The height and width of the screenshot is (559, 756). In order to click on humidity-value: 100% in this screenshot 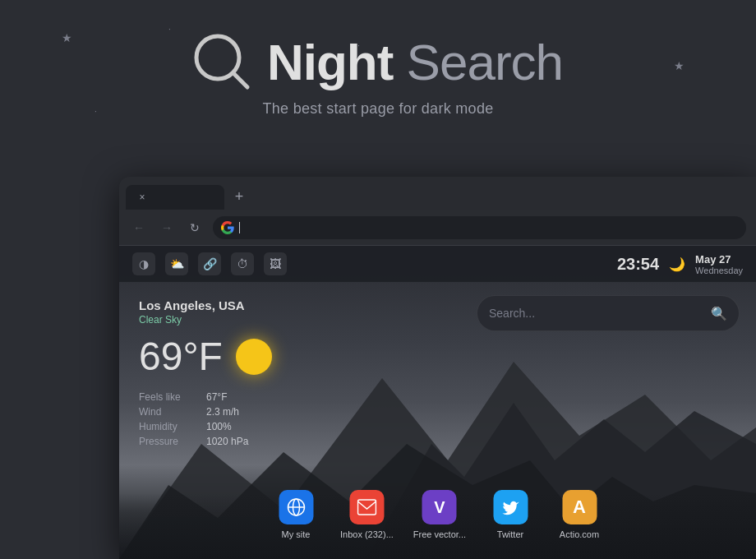, I will do `click(219, 427)`.